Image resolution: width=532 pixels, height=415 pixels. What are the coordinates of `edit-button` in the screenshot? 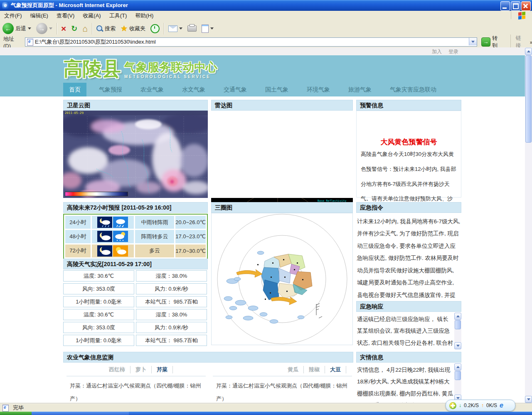 It's located at (208, 29).